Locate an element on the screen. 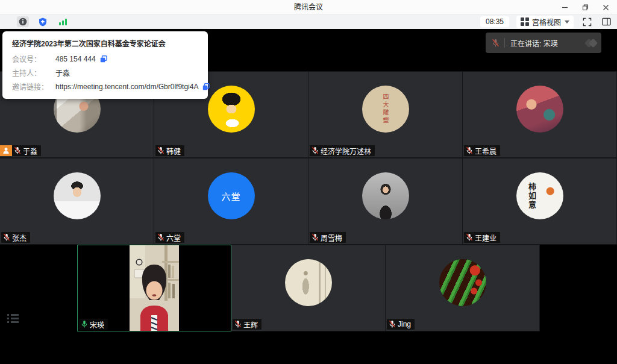 This screenshot has height=364, width=617. participant-tile: 张杰 is located at coordinates (77, 201).